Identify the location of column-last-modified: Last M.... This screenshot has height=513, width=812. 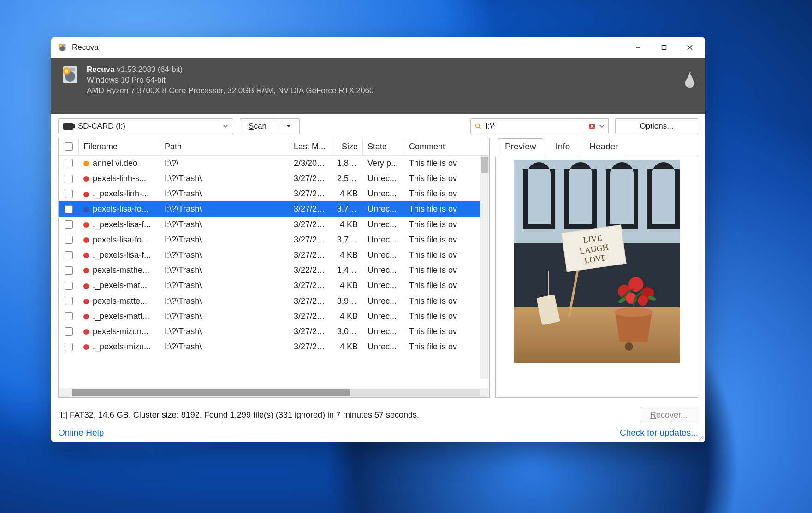
(311, 147).